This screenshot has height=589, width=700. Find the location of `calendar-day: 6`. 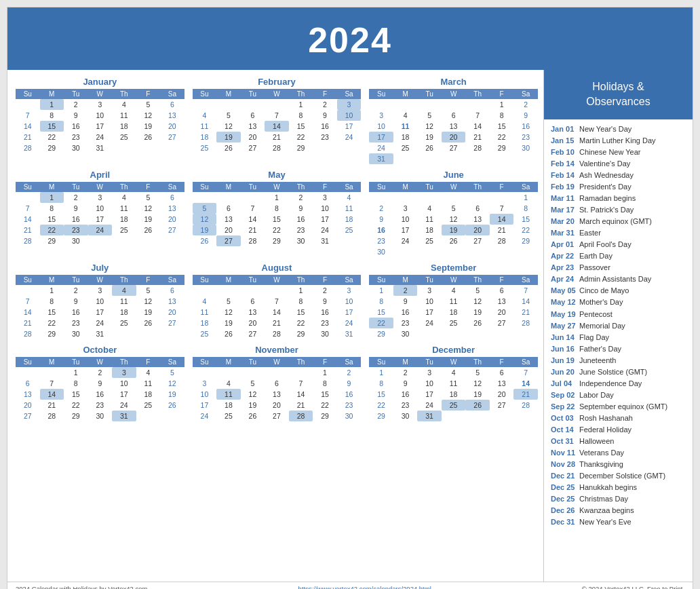

calendar-day: 6 is located at coordinates (28, 383).